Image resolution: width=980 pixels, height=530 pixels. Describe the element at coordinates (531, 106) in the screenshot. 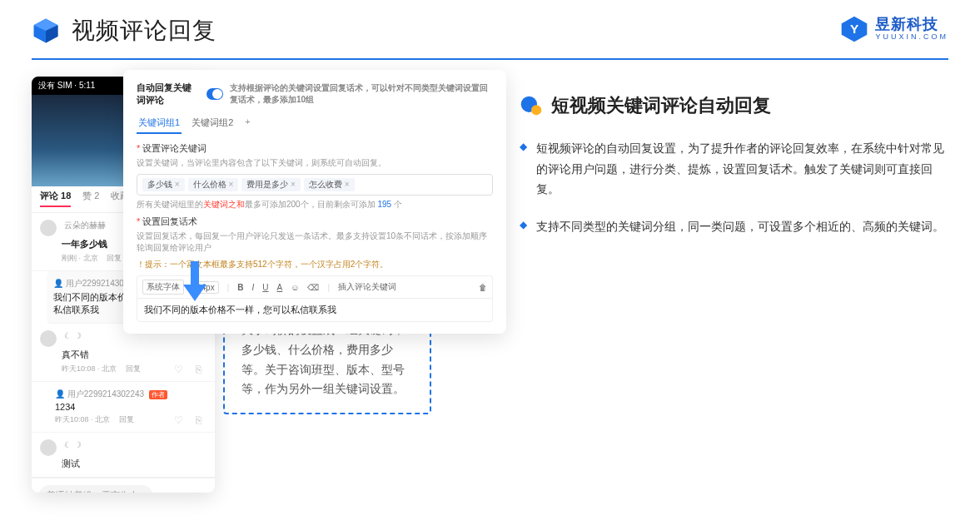

I see `chat-bubble-icon` at that location.